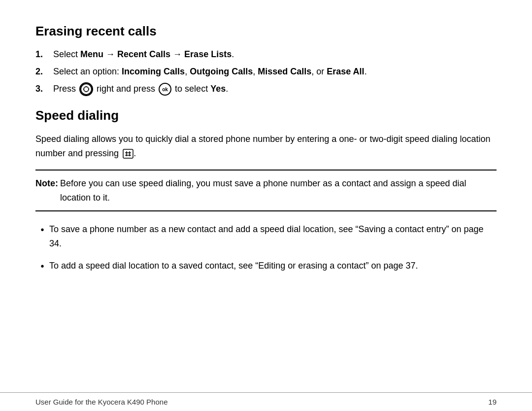  What do you see at coordinates (266, 115) in the screenshot?
I see `speed-dialing-title: Speed dialing` at bounding box center [266, 115].